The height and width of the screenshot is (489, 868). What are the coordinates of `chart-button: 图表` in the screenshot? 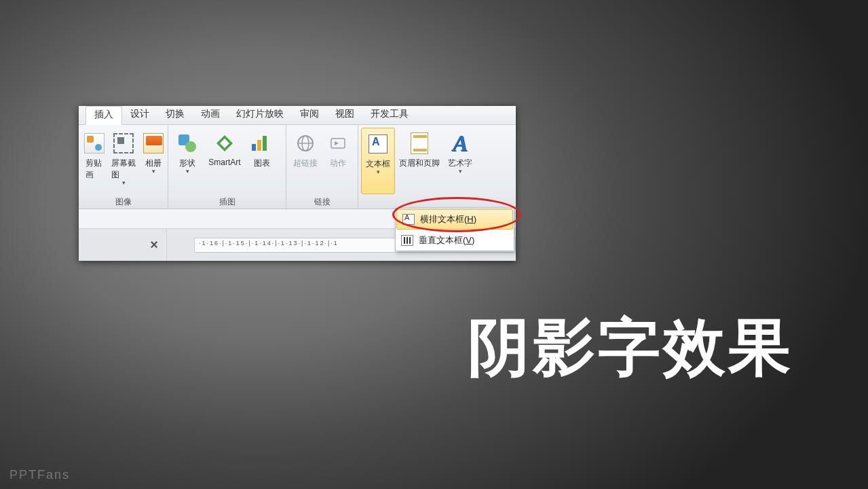 It's located at (262, 161).